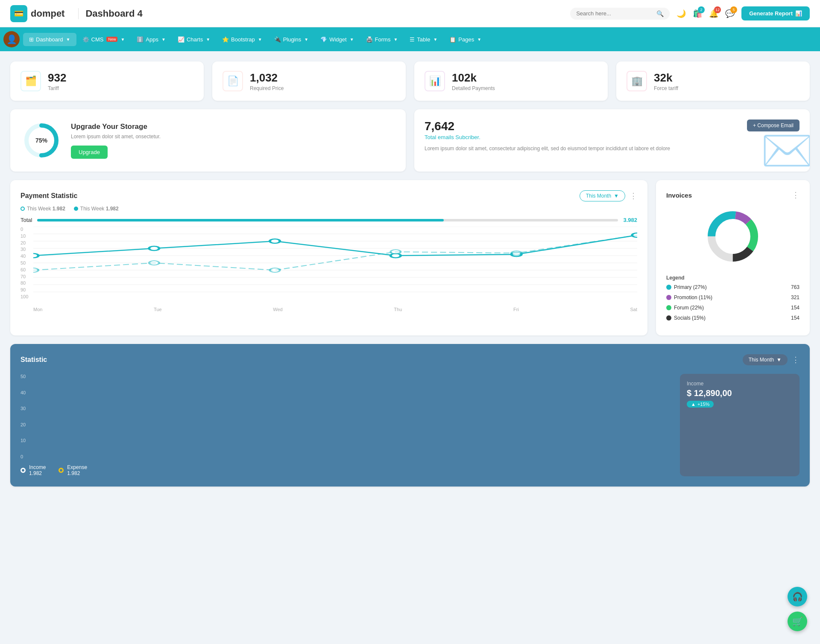 This screenshot has width=820, height=644. What do you see at coordinates (38, 14) in the screenshot?
I see `logo: 💳 dompet` at bounding box center [38, 14].